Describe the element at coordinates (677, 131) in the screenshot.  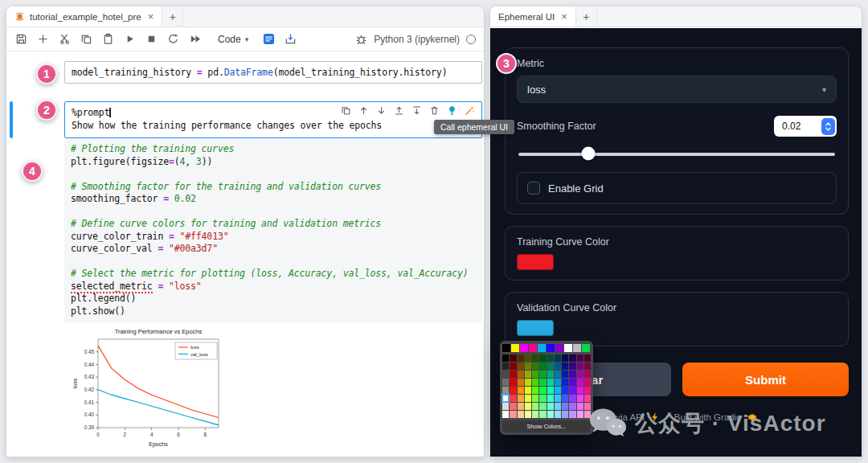
I see `controls-group: Metric loss ▾ Smoothing Factor 0.02 Enab…` at that location.